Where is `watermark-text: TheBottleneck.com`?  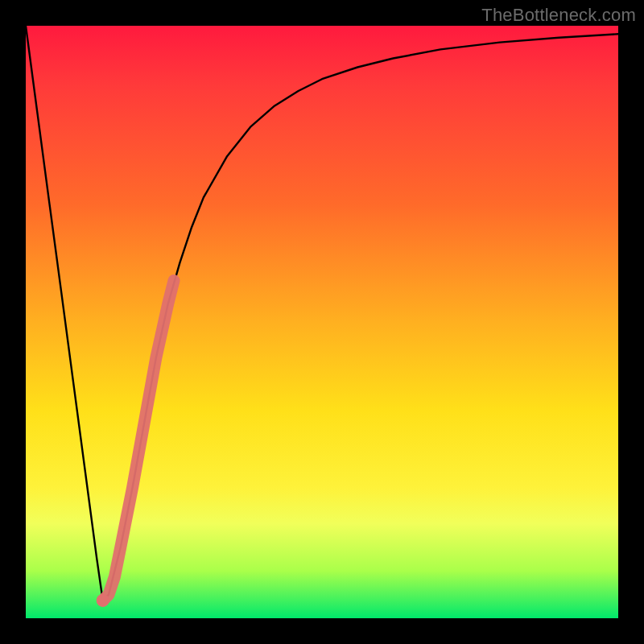 watermark-text: TheBottleneck.com is located at coordinates (559, 15).